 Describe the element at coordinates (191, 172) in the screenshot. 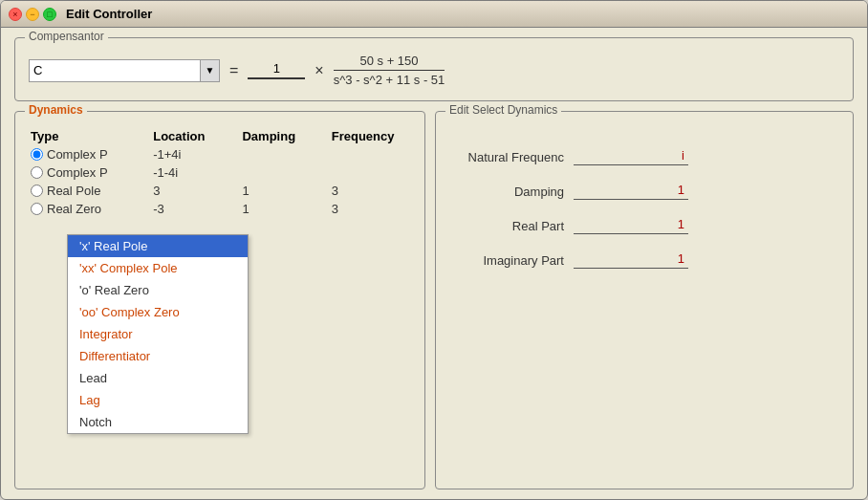

I see `row2-location: -1-4i` at that location.